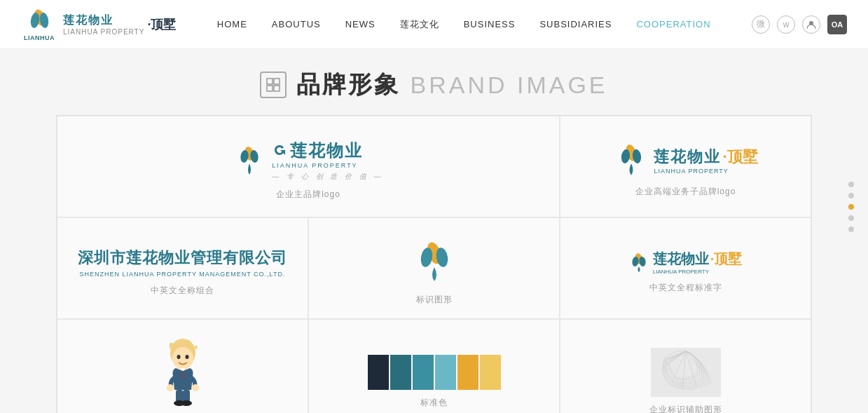  I want to click on main-nav: HOME ABOUTUS NEWS 莲花文化 BUSINESS SUBSIDIA…, so click(464, 25).